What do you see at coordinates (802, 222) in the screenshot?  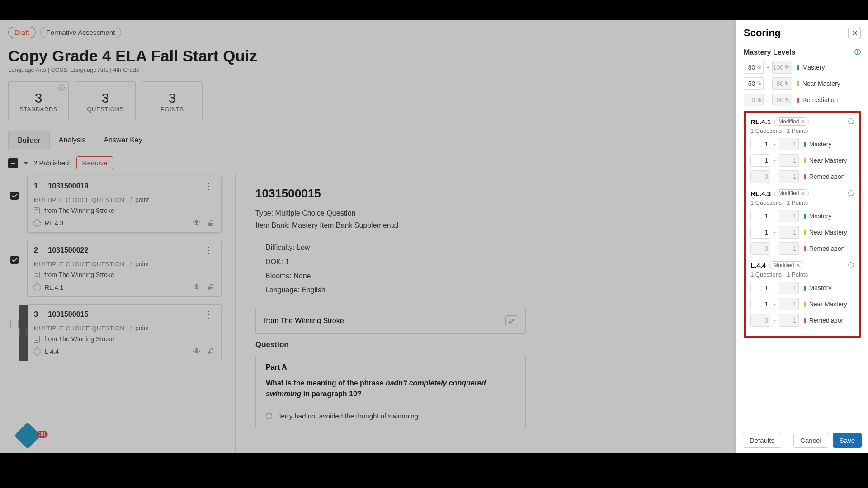 I see `standard-block: ⓘ RL.4.3 Modified✕ 1 Questions · 1 Point…` at bounding box center [802, 222].